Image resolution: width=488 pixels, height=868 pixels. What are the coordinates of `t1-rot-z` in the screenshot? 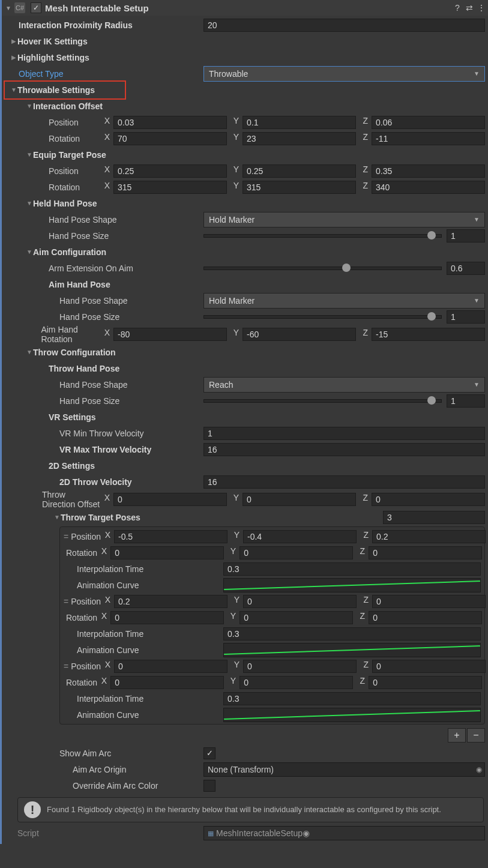 It's located at (425, 618).